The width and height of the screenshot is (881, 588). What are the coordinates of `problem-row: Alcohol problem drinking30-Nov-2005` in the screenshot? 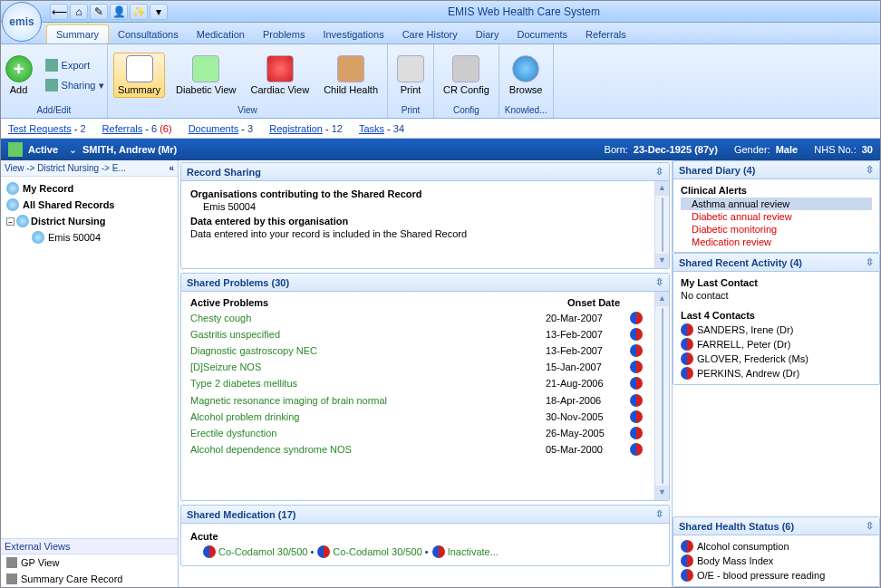 It's located at (418, 417).